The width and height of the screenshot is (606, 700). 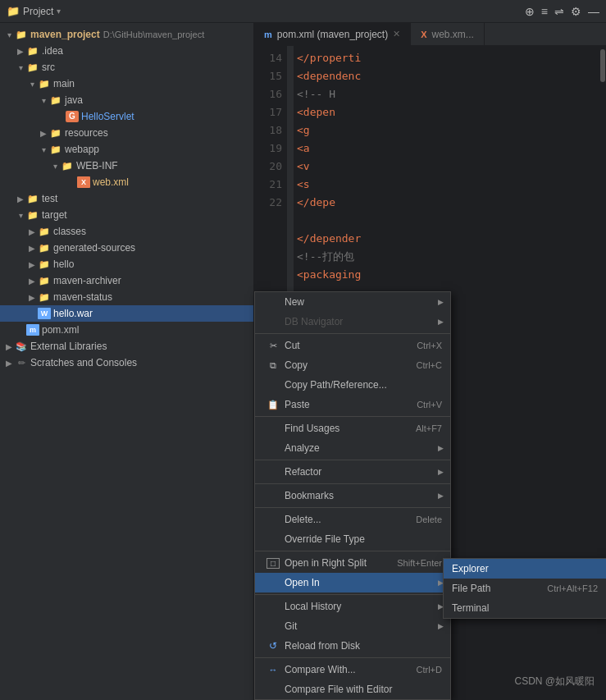 I want to click on tree-item-webxml: X web.xml, so click(x=126, y=182).